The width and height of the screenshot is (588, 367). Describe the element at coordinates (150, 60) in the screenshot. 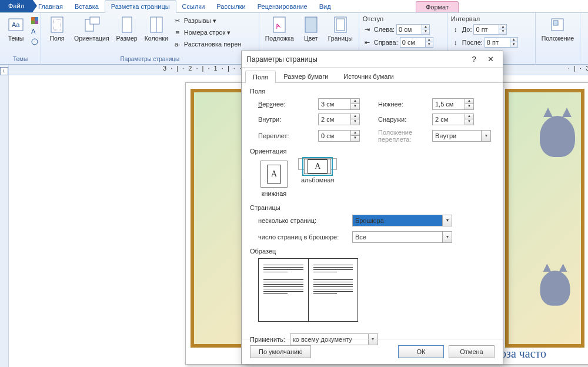

I see `group-page-setup-label: Параметры страницы` at that location.